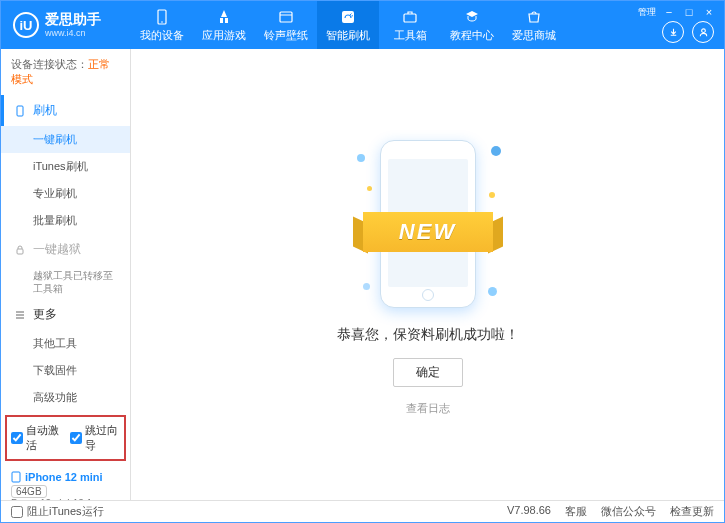 The width and height of the screenshot is (725, 523). I want to click on close-button: ×, so click(709, 12).